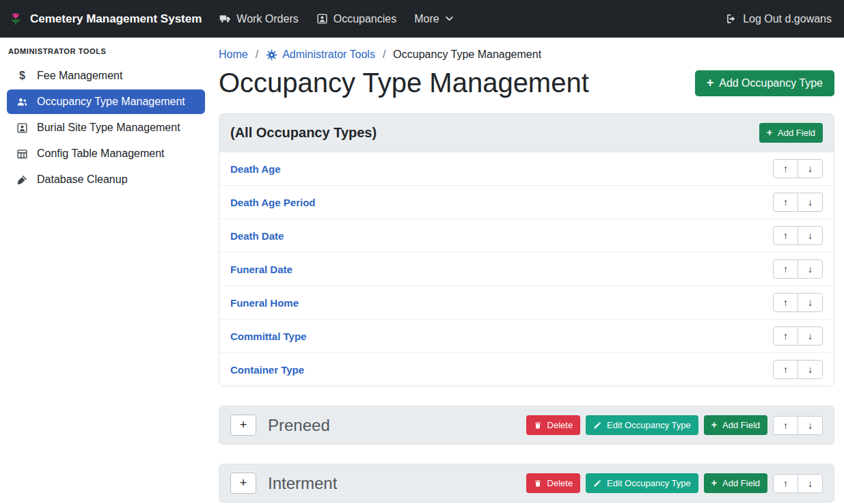 The height and width of the screenshot is (504, 844). I want to click on nav-occupancies-label: Occupancies, so click(365, 19).